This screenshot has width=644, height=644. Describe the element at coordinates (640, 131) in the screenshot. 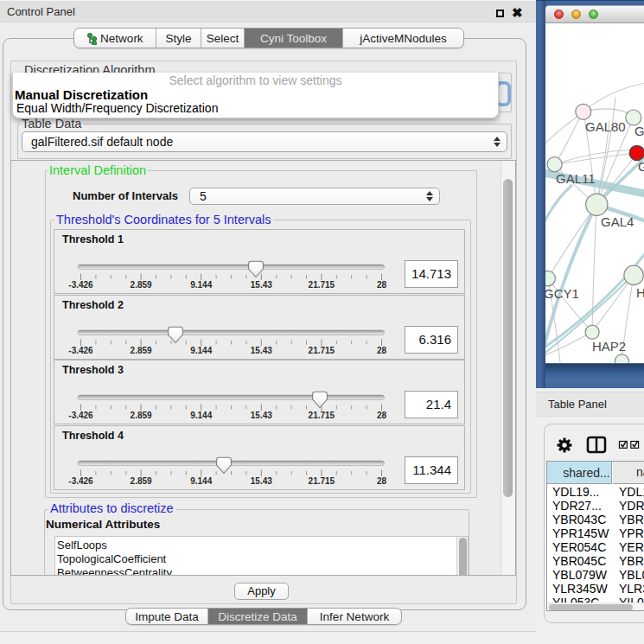

I see `svg-text: GA` at that location.